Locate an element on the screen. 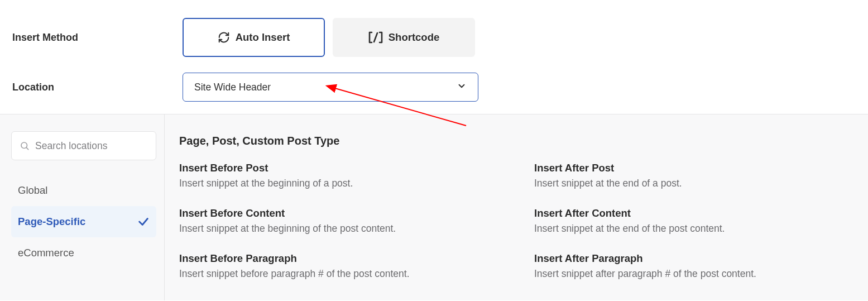 This screenshot has height=301, width=868. option-insert-after-paragraph: Insert After Paragraph Insert snippet af… is located at coordinates (693, 266).